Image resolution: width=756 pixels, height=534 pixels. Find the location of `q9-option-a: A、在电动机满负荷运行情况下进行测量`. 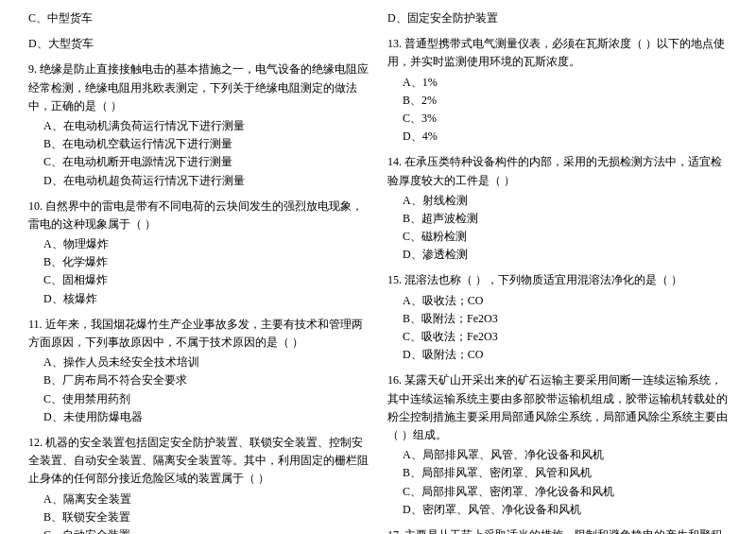

q9-option-a: A、在电动机满负荷运行情况下进行测量 is located at coordinates (206, 127).